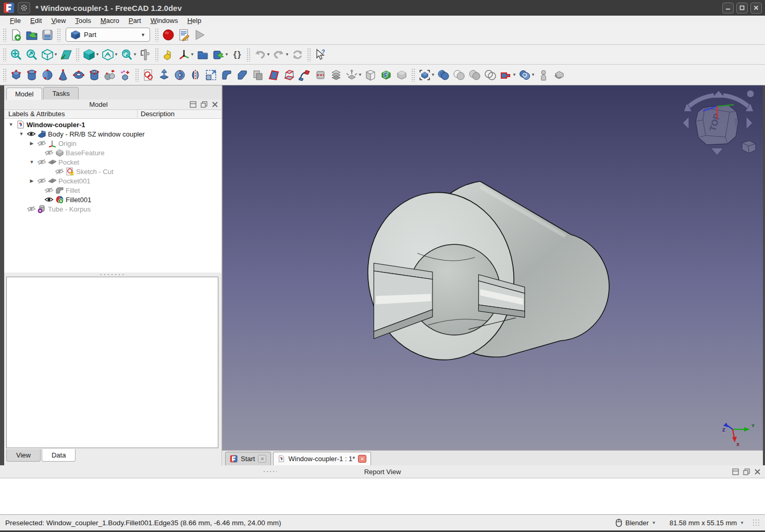 Image resolution: width=765 pixels, height=532 pixels. Describe the element at coordinates (113, 143) in the screenshot. I see `tree-row-origin: ▶ Origin` at that location.